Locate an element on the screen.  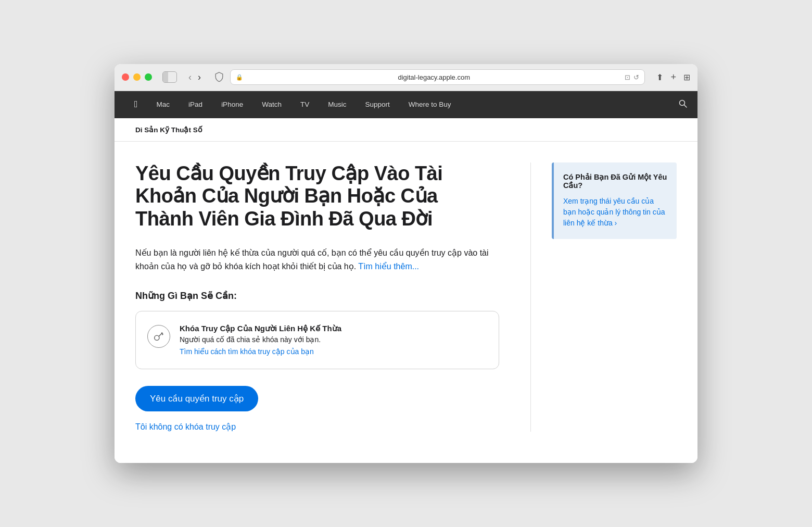
nav-item-iphone: iPhone is located at coordinates (232, 104).